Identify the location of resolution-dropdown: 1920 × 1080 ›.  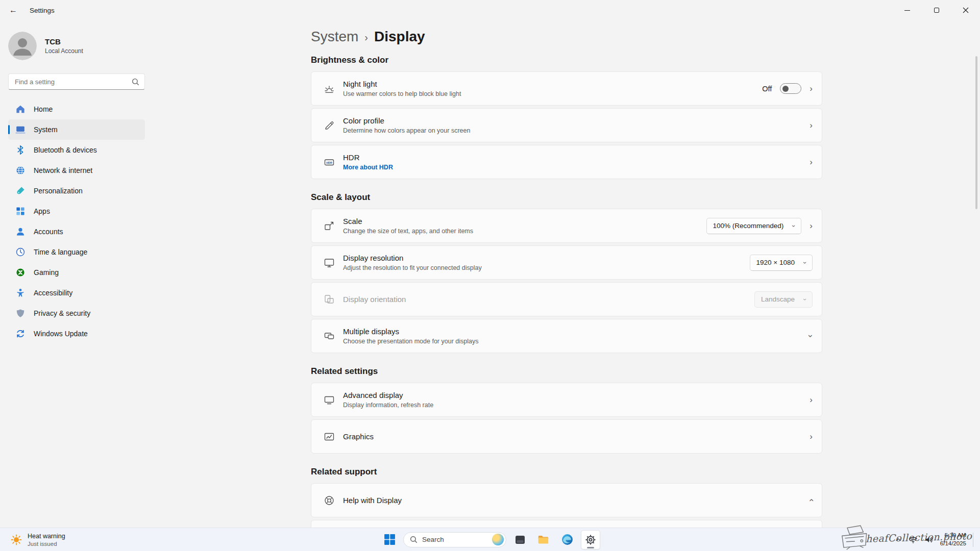
(781, 263).